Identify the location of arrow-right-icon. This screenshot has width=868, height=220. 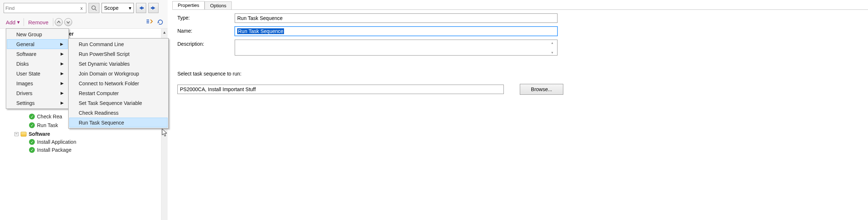
(153, 8).